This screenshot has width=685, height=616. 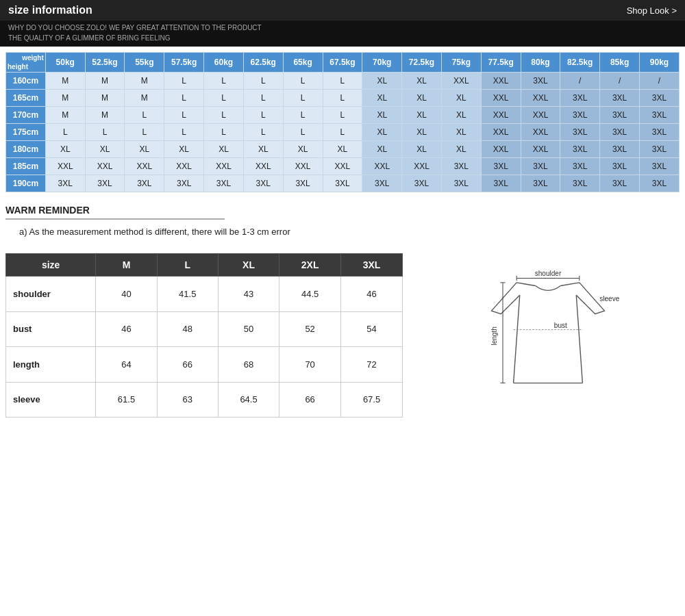 I want to click on size-row-label: sleeve, so click(x=51, y=400).